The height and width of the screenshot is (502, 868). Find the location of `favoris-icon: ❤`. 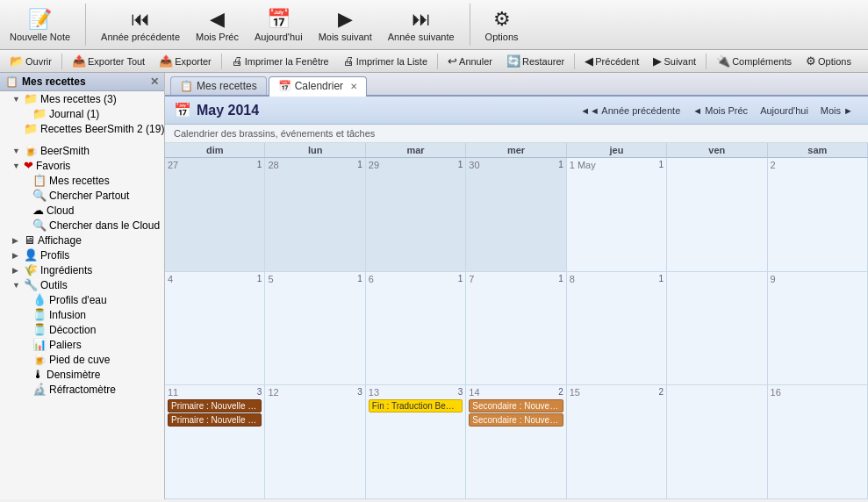

favoris-icon: ❤ is located at coordinates (28, 165).